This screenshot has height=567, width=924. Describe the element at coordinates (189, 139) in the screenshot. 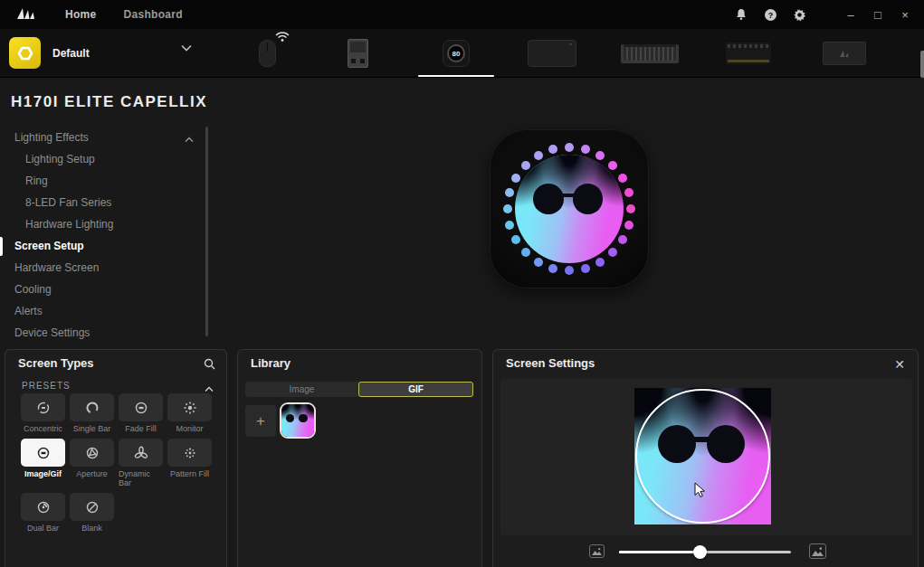

I see `chevron-up-icon` at that location.